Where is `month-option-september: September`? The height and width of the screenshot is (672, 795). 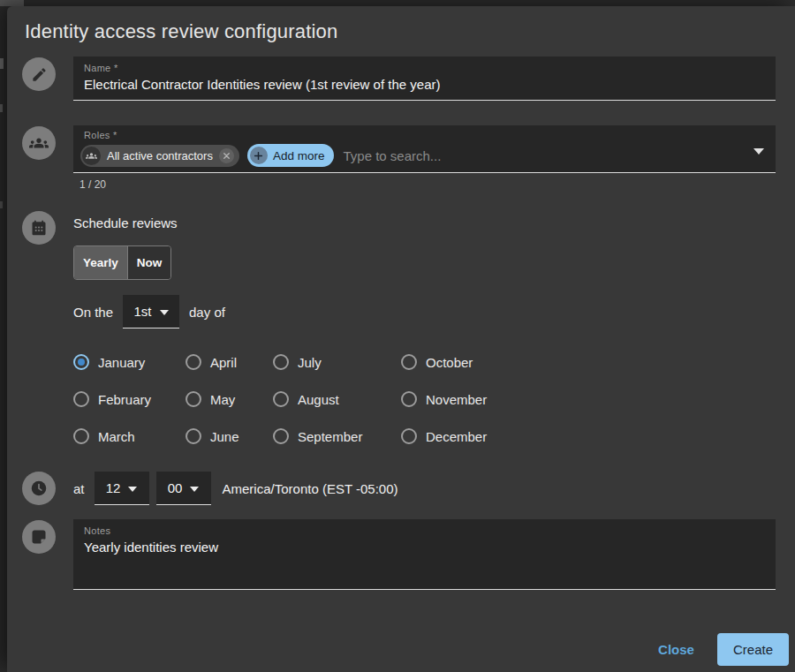
month-option-september: September is located at coordinates (337, 436).